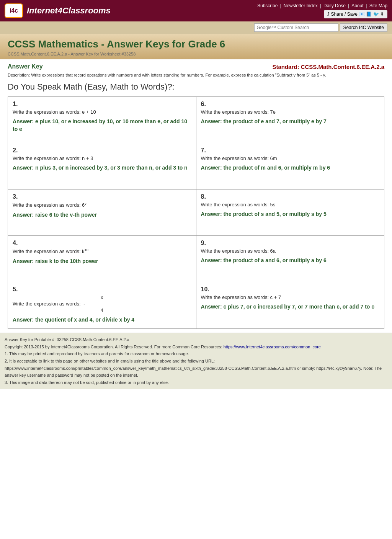  I want to click on nav-newsletter: Newsletter Index, so click(301, 6).